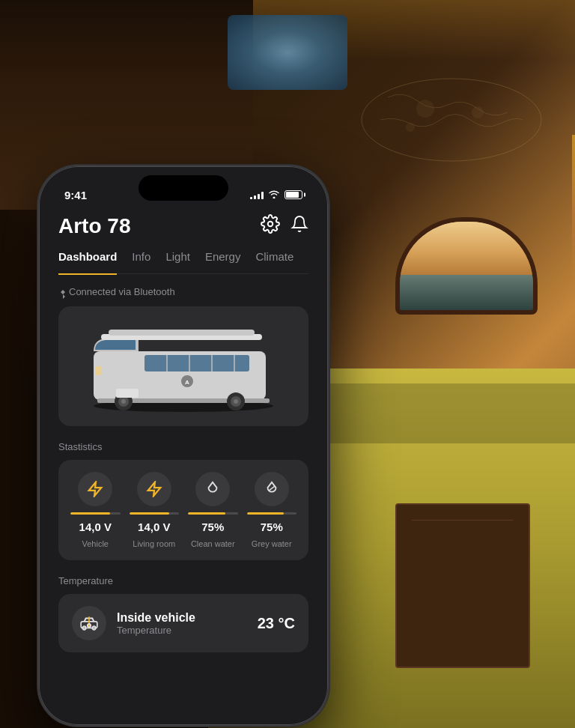  I want to click on stat-cleanwater-progress, so click(213, 514).